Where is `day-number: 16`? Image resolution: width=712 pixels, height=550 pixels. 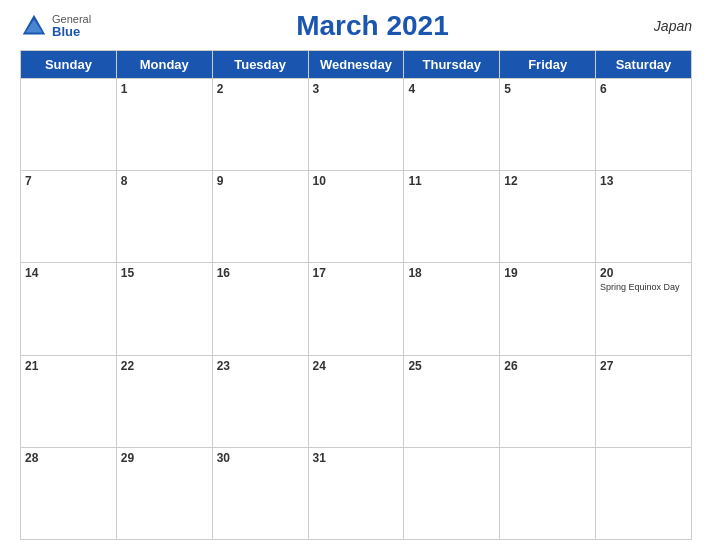
day-number: 16 is located at coordinates (260, 273).